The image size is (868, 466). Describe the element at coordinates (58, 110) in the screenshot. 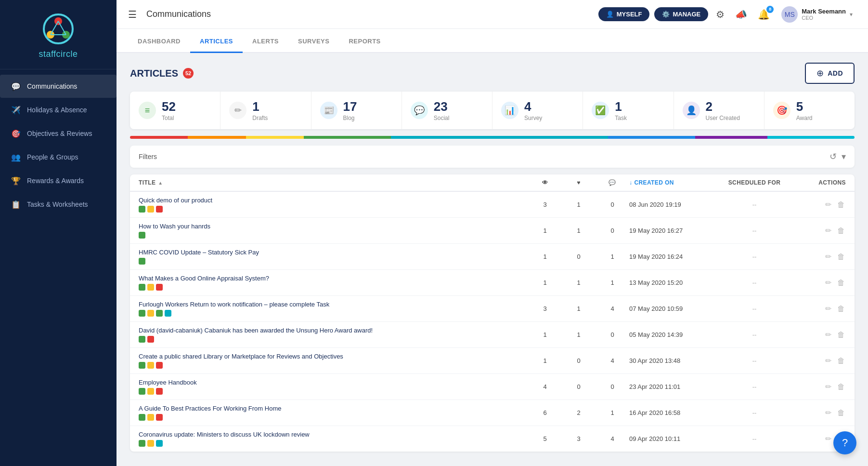

I see `sidebar-item-holidays: ✈️ Holidays & Absence` at that location.